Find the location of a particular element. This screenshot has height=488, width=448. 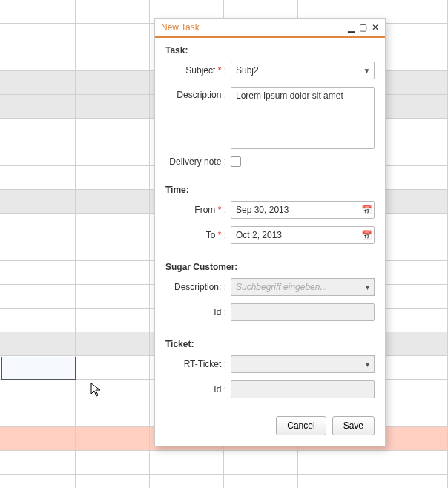

to-date-field: Oct 2, 2013 📅 is located at coordinates (303, 235).